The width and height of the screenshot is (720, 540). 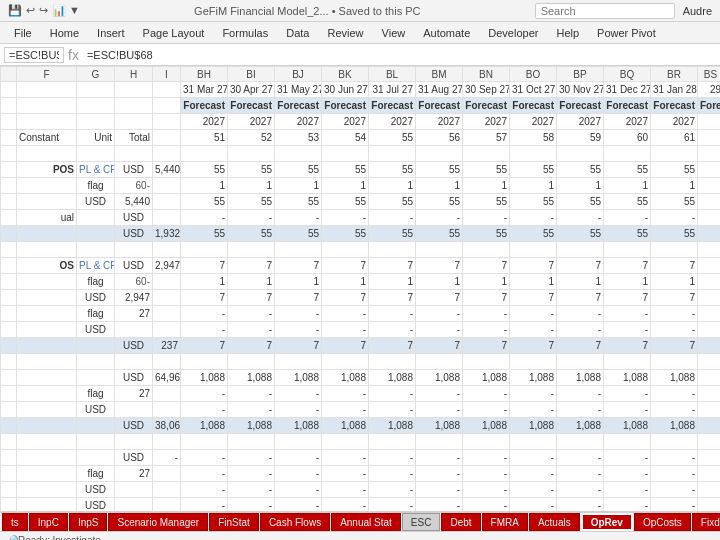 What do you see at coordinates (361, 106) in the screenshot?
I see `forecast-row: Forecast Forecast Forecast Forecast Fore…` at bounding box center [361, 106].